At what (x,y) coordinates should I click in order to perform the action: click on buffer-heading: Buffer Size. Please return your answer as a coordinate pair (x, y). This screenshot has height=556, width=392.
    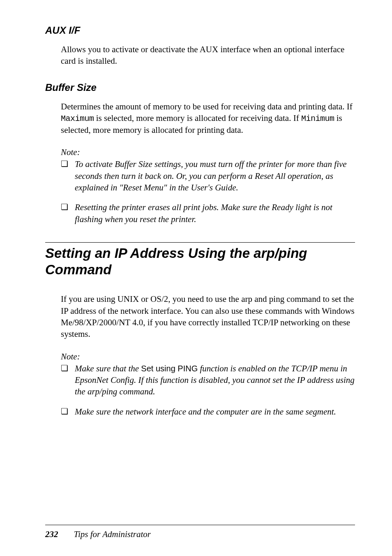
    Looking at the image, I should click on (200, 88).